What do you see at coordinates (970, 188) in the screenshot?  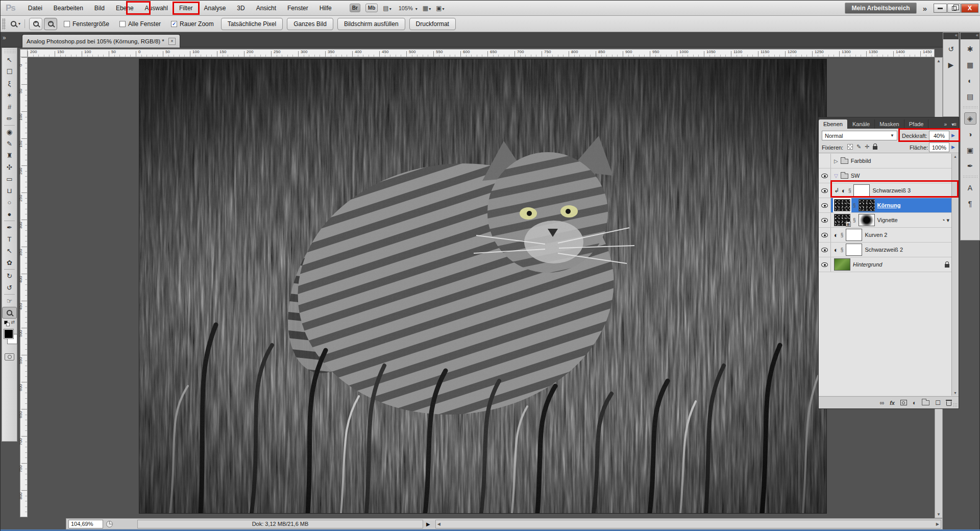 I see `character-panel-icon: A` at bounding box center [970, 188].